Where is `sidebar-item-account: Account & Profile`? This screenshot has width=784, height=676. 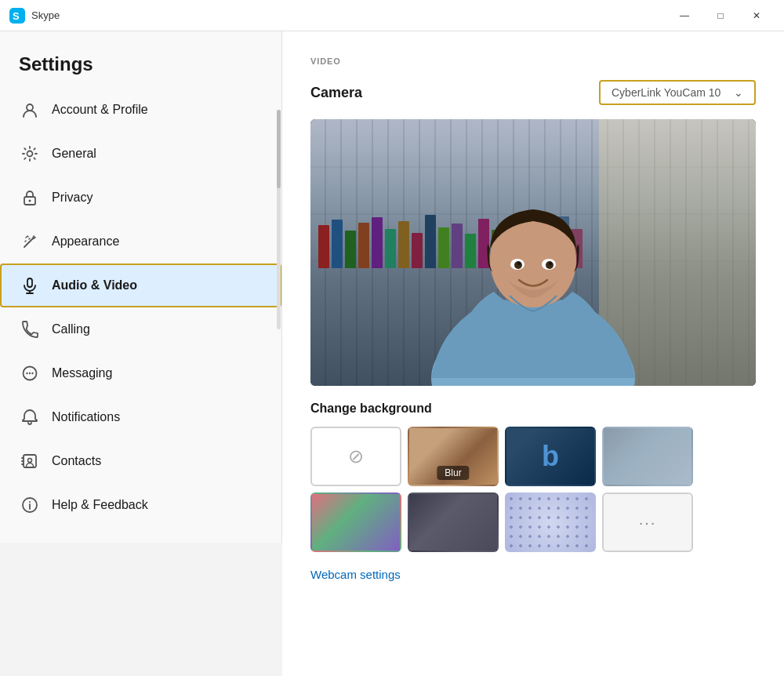 sidebar-item-account: Account & Profile is located at coordinates (141, 110).